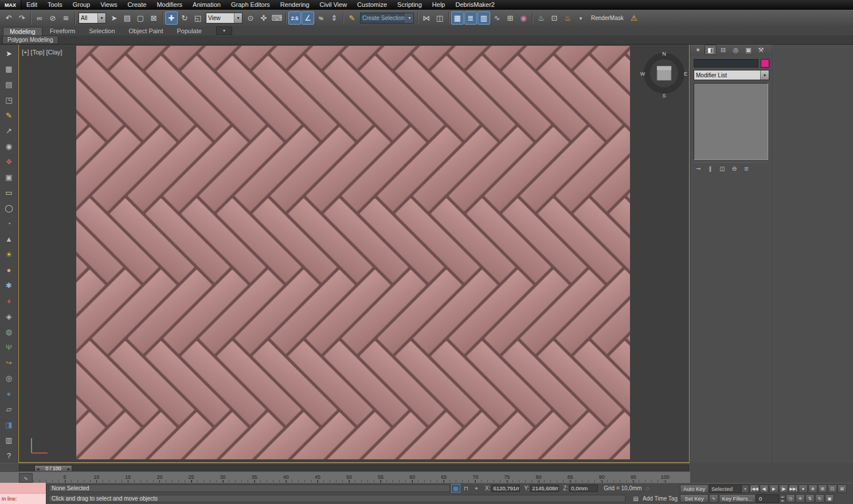  What do you see at coordinates (9, 378) in the screenshot?
I see `ring-tool-icon: ◎` at bounding box center [9, 378].